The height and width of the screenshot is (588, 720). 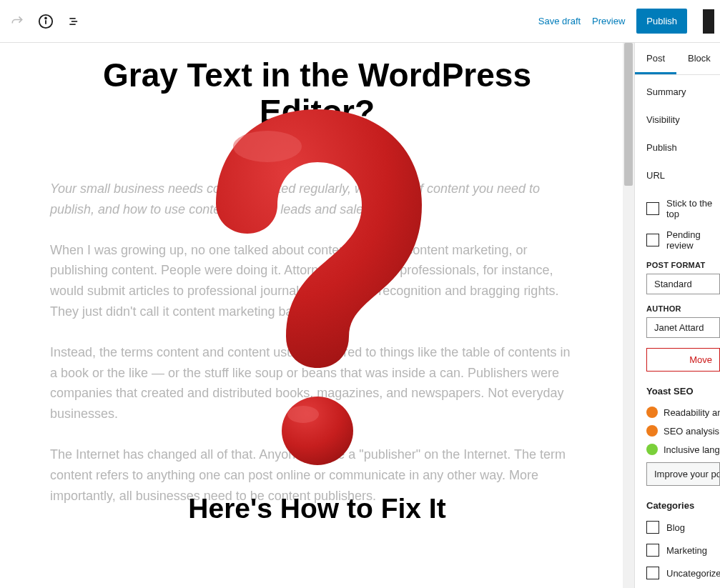 What do you see at coordinates (694, 209) in the screenshot?
I see `stick-label: Stick to the top` at bounding box center [694, 209].